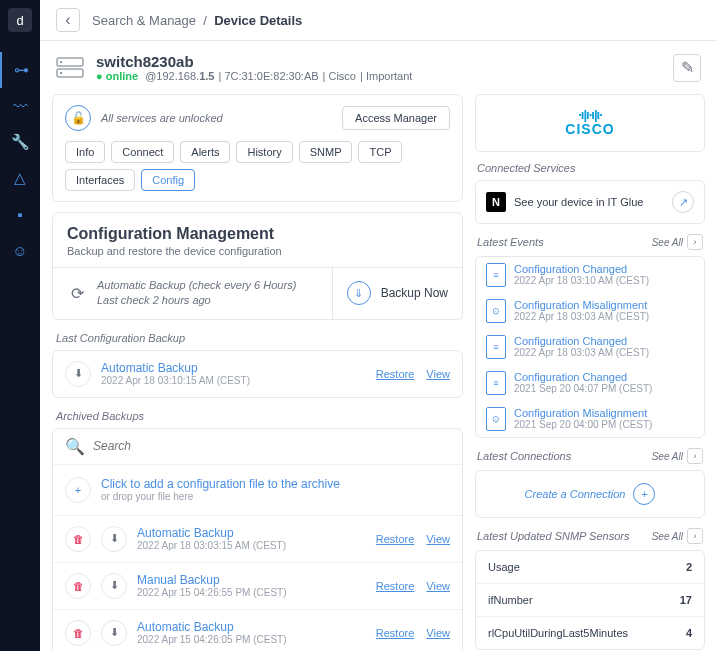 The width and height of the screenshot is (717, 651). I want to click on backup-now-button: ⇓ Backup Now, so click(398, 294).